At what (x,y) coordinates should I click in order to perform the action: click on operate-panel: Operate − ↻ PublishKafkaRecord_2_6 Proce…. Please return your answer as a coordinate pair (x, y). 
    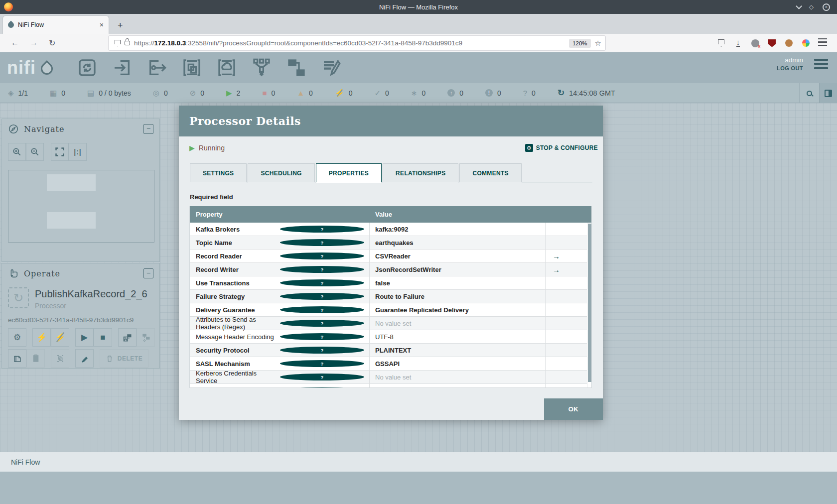
    Looking at the image, I should click on (81, 316).